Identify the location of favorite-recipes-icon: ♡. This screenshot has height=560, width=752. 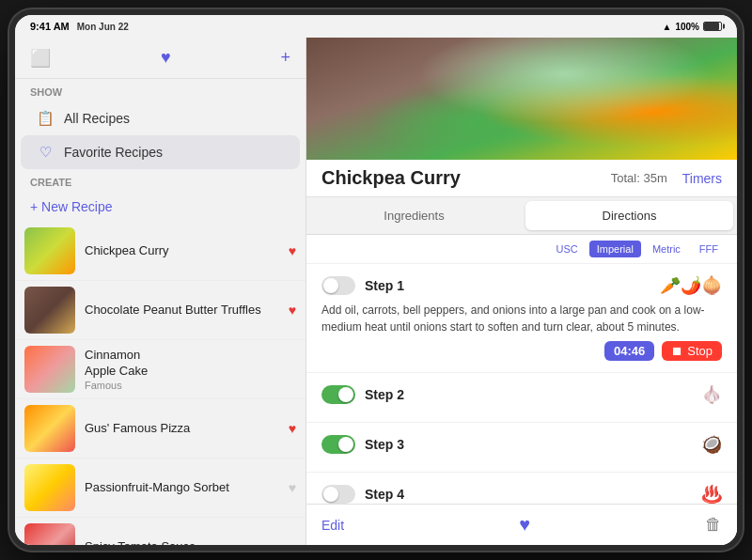
(45, 152).